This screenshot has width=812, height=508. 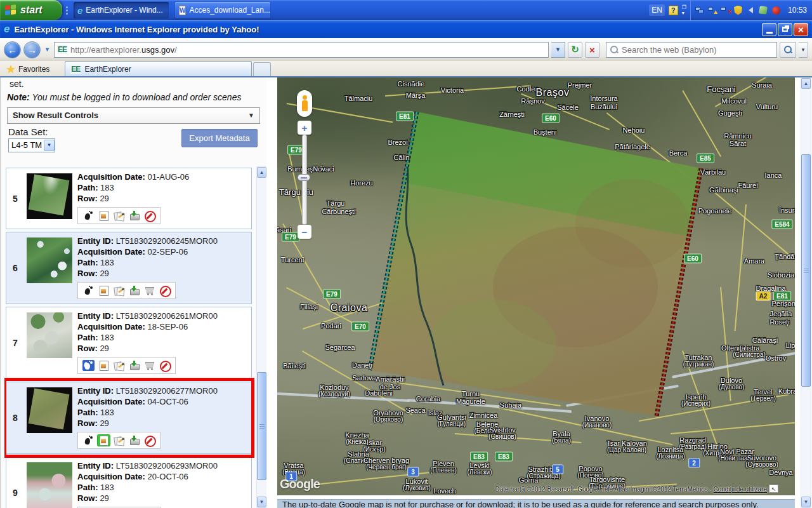 I want to click on show-result-controls-dropdown: Show Result Controls ▼, so click(x=133, y=116).